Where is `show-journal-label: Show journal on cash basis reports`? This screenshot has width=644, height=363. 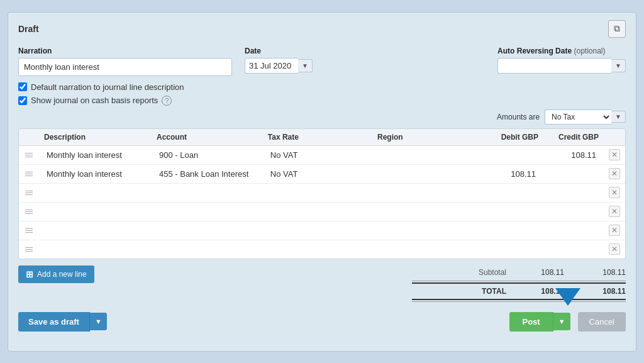
show-journal-label: Show journal on cash basis reports is located at coordinates (94, 101).